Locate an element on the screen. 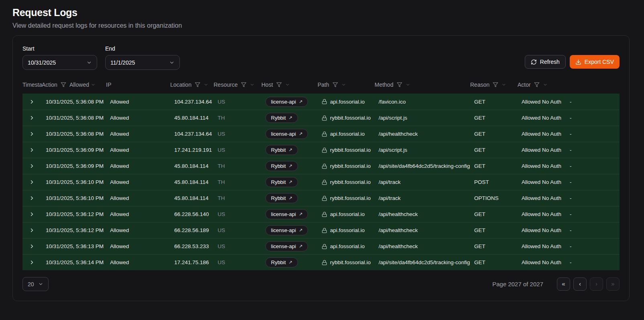 This screenshot has width=644, height=320. refresh-button: Refresh is located at coordinates (545, 62).